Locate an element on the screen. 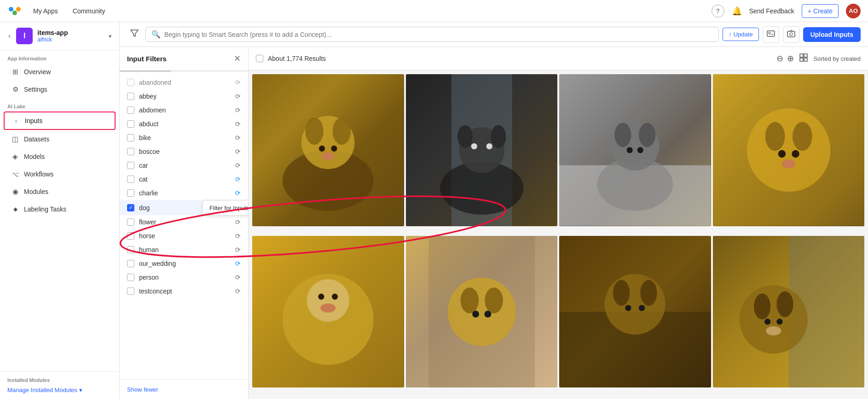 Image resolution: width=868 pixels, height=399 pixels. filter-item-flower: flower ⟳ is located at coordinates (184, 222).